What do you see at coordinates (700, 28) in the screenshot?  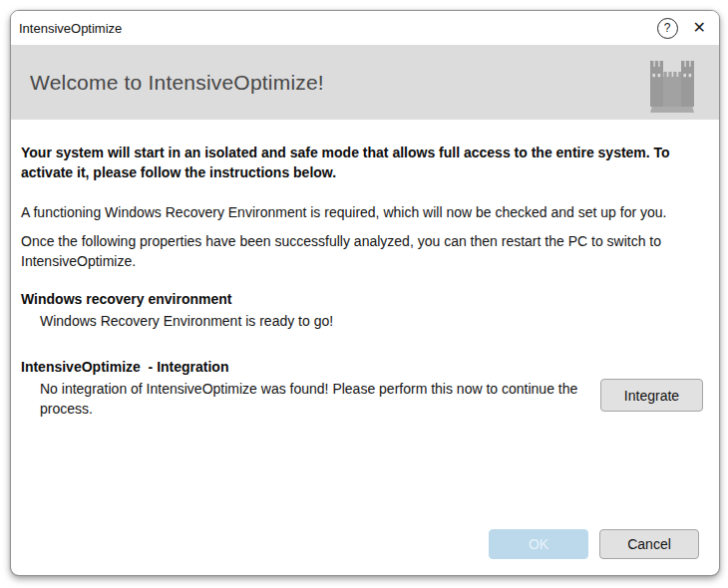 I see `close-button: ✕` at bounding box center [700, 28].